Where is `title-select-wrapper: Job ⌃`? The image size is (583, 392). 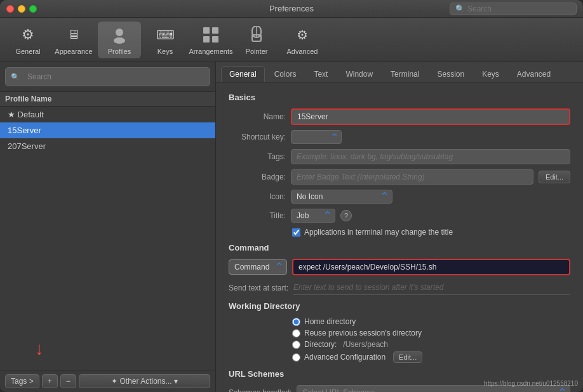 title-select-wrapper: Job ⌃ is located at coordinates (313, 216).